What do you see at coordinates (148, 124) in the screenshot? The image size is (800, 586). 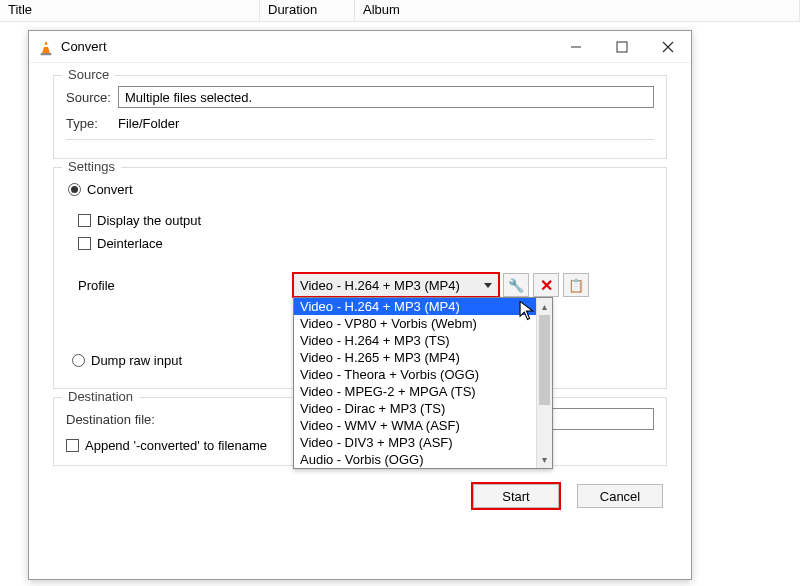 I see `type-value: File/Folder` at bounding box center [148, 124].